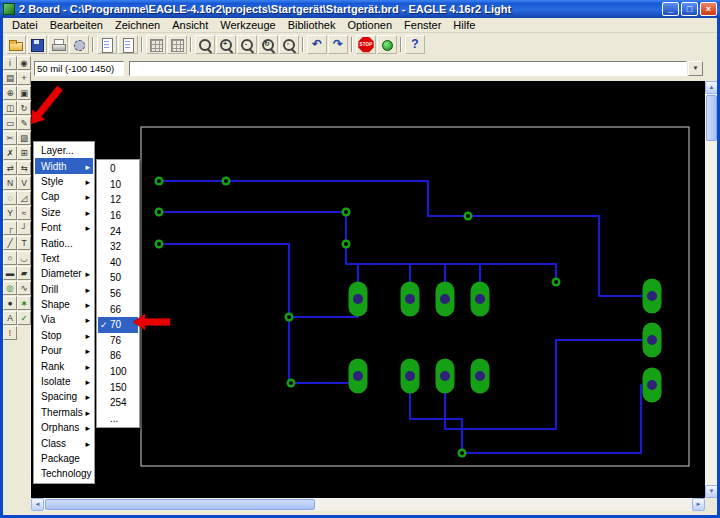  I want to click on context-menu-item: Ratio..., so click(64, 242).